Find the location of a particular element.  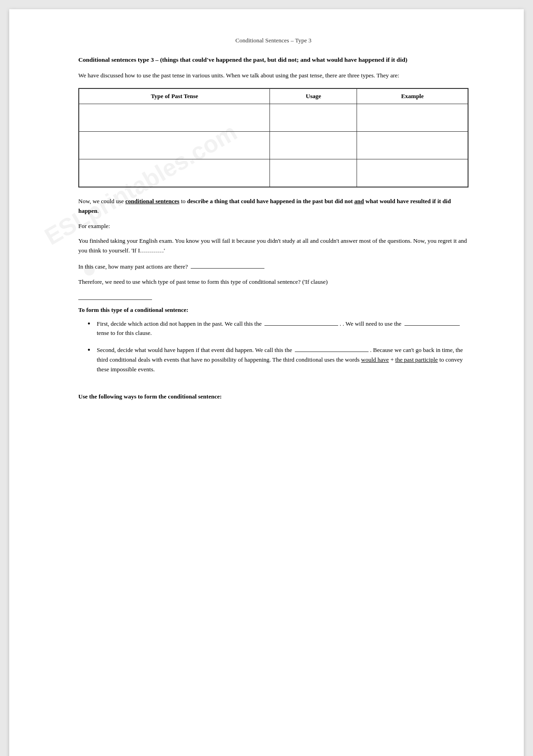

question2: Therefore, we need to use which type of … is located at coordinates (274, 282).